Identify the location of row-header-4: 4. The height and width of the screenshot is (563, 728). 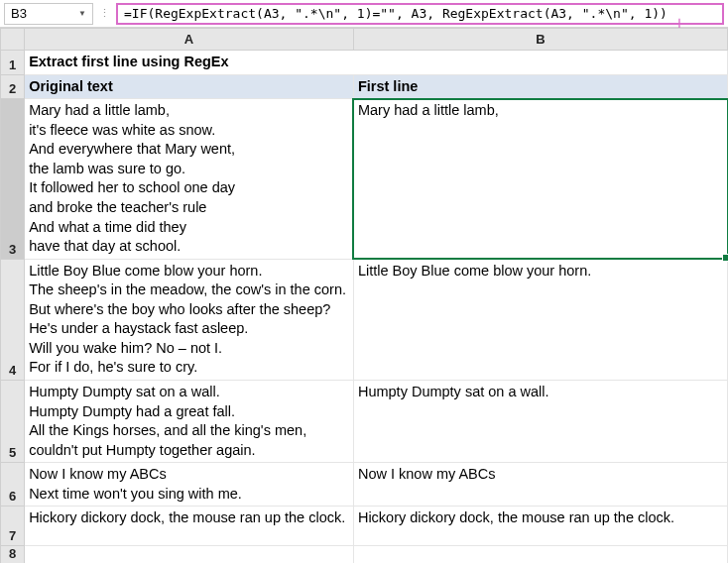
(13, 319).